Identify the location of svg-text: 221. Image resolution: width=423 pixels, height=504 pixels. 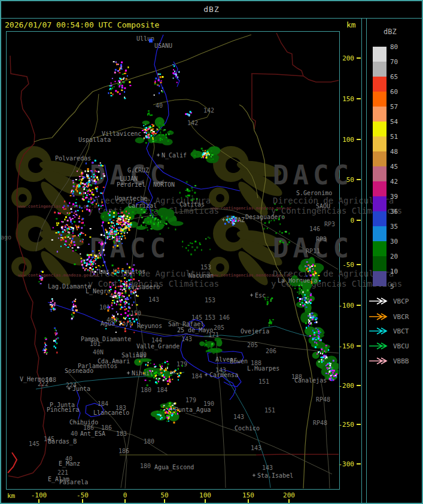
(63, 473).